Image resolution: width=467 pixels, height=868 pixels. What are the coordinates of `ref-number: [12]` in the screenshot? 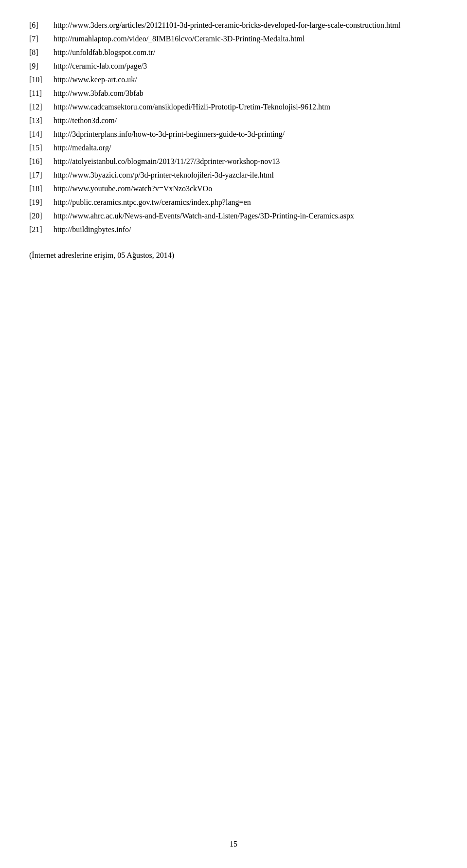 It's located at (41, 107).